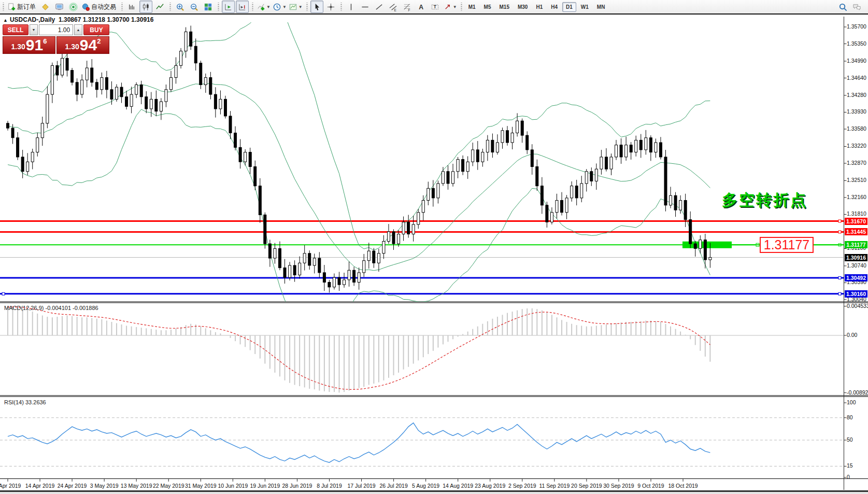  What do you see at coordinates (857, 7) in the screenshot?
I see `community-button` at bounding box center [857, 7].